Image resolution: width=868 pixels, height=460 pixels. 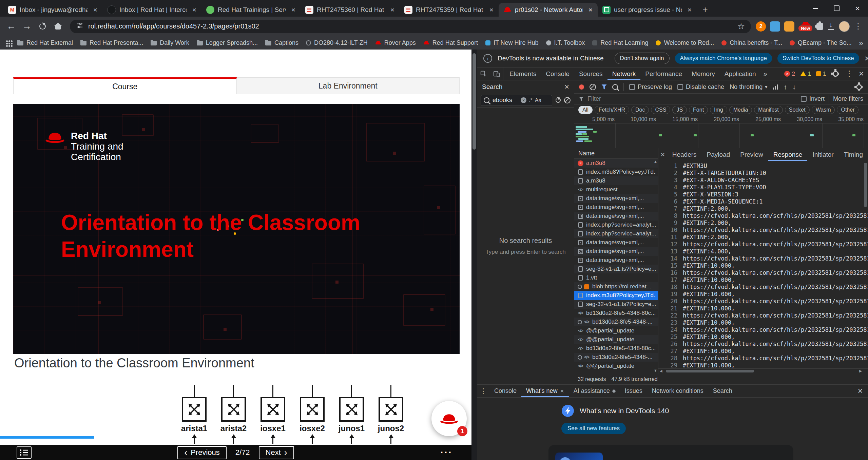 What do you see at coordinates (152, 9) in the screenshot?
I see `browser-tab: Inbox | Red Hat | Intercom ×` at bounding box center [152, 9].